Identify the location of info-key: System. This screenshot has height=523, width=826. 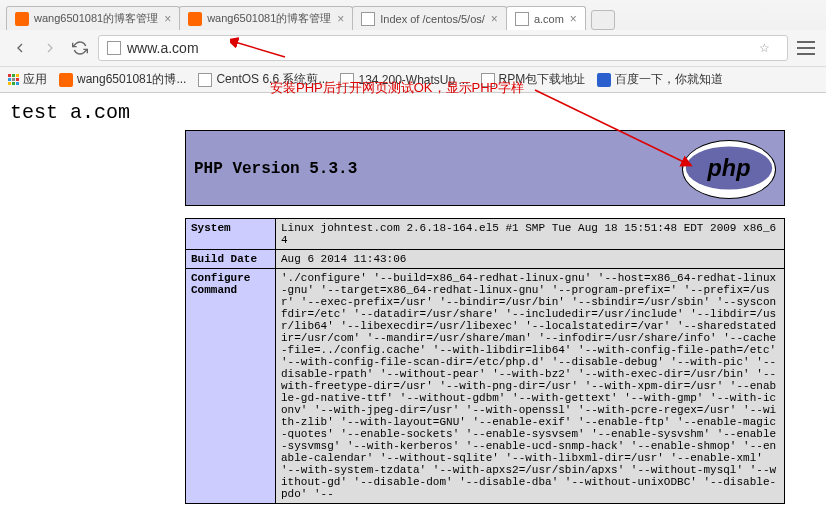
(231, 234).